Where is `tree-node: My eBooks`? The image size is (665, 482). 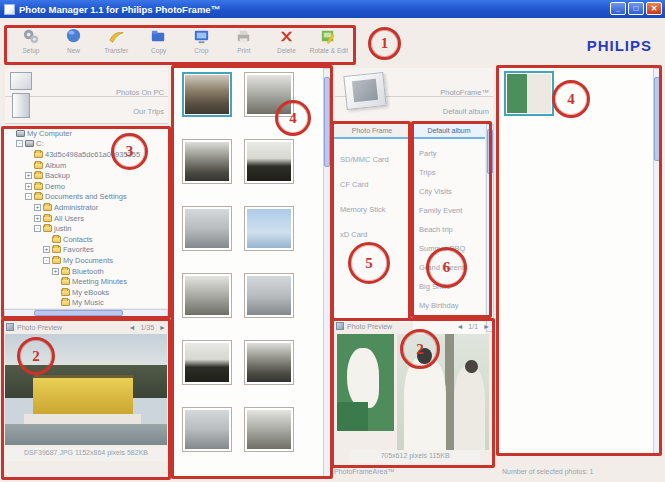 tree-node: My eBooks is located at coordinates (86, 292).